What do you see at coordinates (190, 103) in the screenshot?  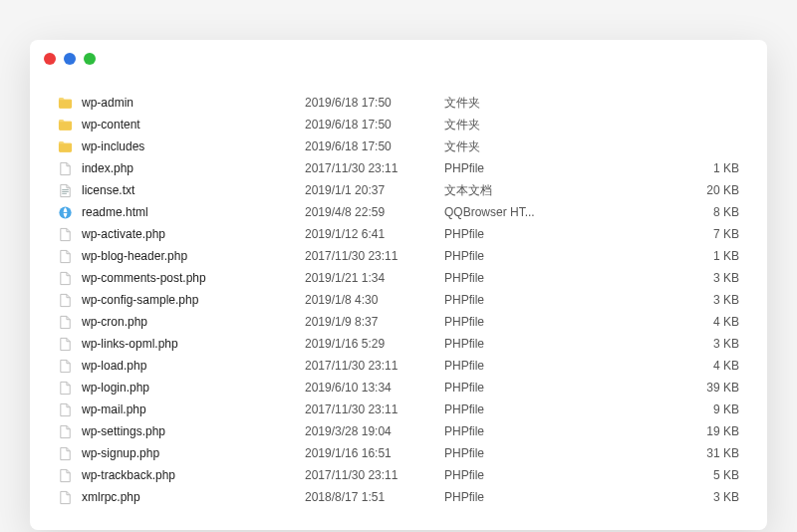 I see `file-name: wp-admin` at bounding box center [190, 103].